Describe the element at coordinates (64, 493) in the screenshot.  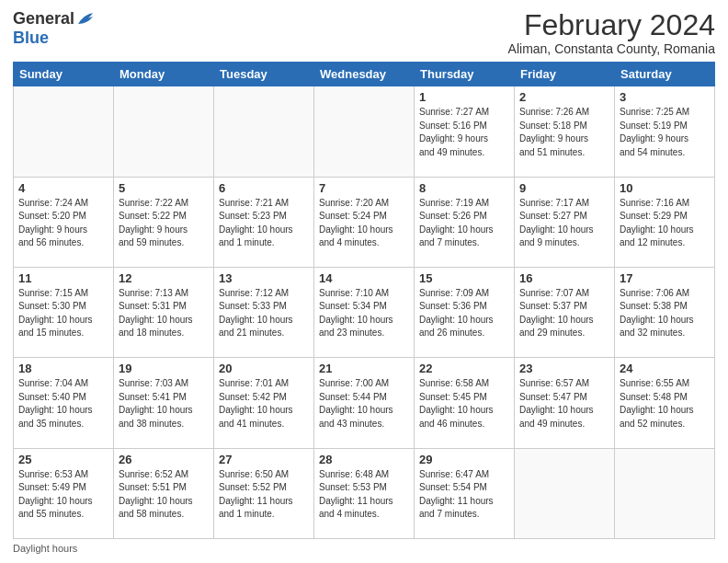
I see `table-row: 25Sunrise: 6:53 AMSunset: 5:49 PMDayligh…` at that location.